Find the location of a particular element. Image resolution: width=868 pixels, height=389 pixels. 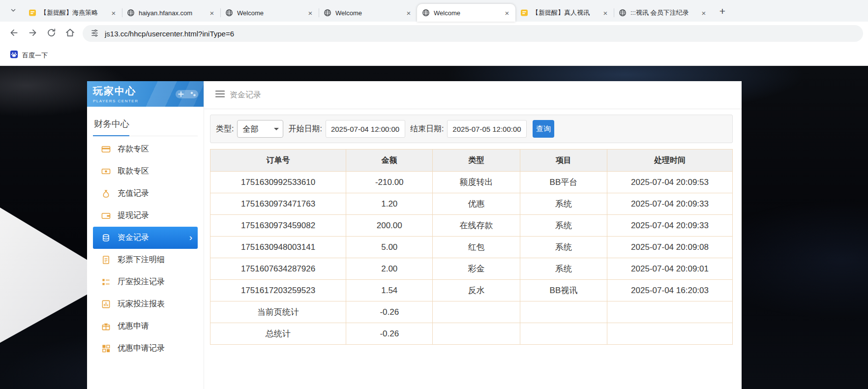

table-cell: 当前页统计 is located at coordinates (278, 312).